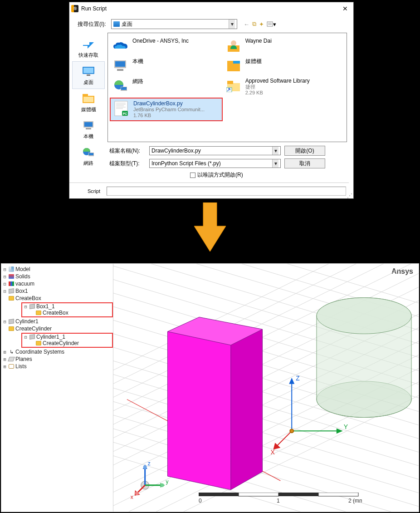 The width and height of the screenshot is (420, 513). I want to click on titlebar: ⦿ Run Script ✕, so click(211, 8).